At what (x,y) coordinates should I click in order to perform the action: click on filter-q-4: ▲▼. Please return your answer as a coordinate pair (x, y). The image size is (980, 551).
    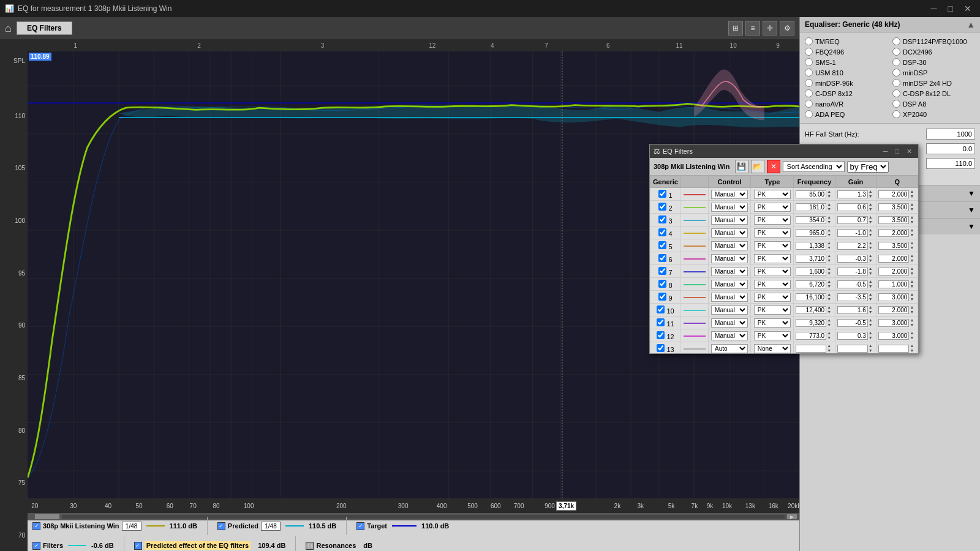
    Looking at the image, I should click on (897, 233).